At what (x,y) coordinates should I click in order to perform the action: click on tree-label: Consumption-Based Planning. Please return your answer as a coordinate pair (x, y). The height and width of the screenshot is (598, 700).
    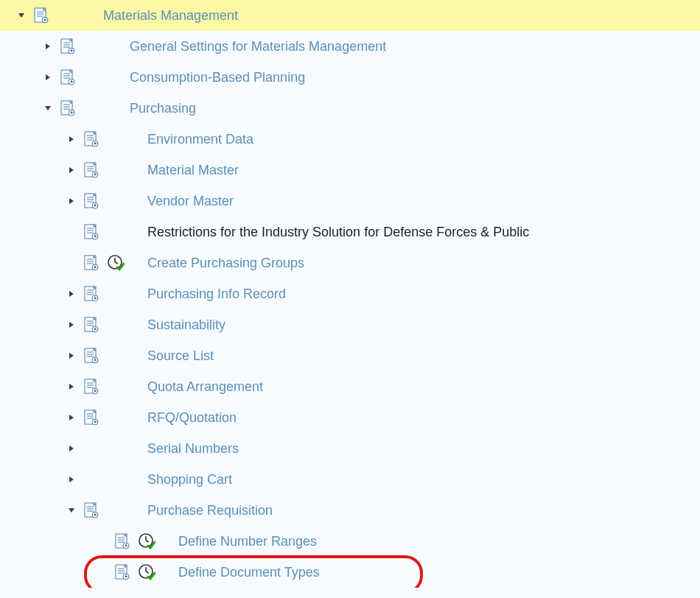
    Looking at the image, I should click on (214, 78).